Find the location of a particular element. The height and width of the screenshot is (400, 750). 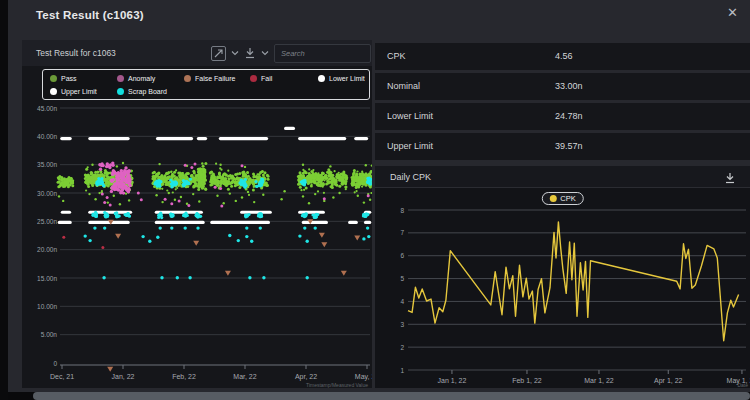

horizontal-scrollbar is located at coordinates (392, 396).